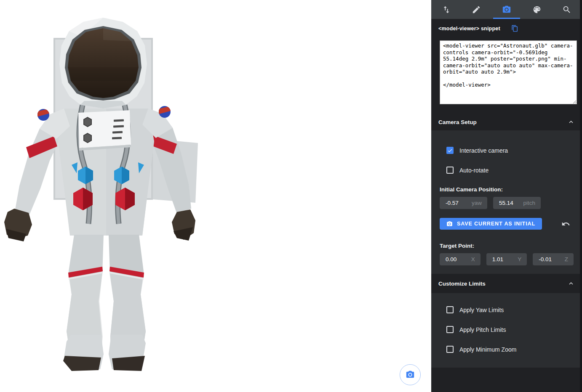  I want to click on section-header-camera-setup: Camera Setup, so click(507, 122).